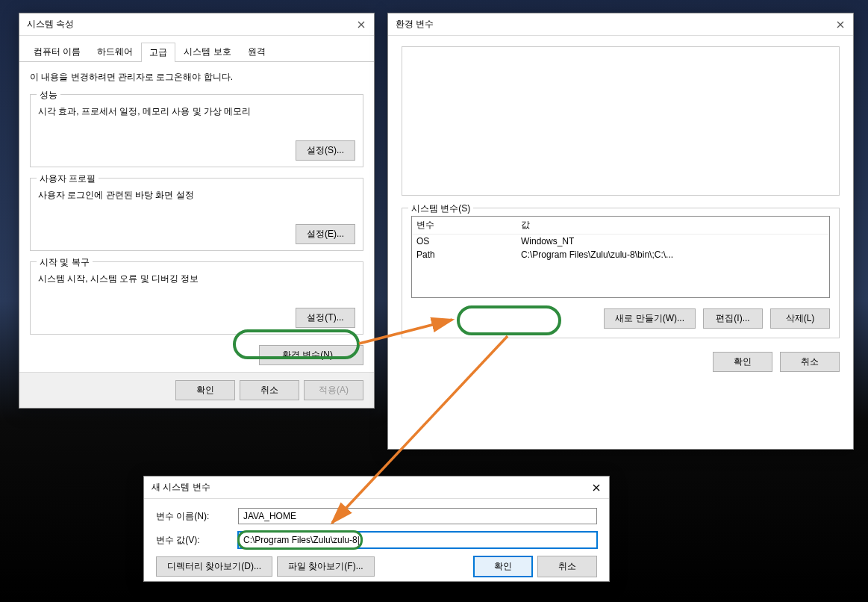 The width and height of the screenshot is (868, 602). I want to click on newvar-content: 변수 이름(N): 변수 값(V): 디렉터리 찾아보기(D)... 파일 찾아…, so click(376, 542).